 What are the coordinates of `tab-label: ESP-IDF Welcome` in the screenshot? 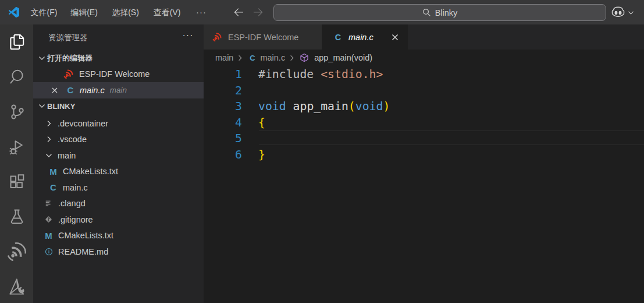 It's located at (263, 37).